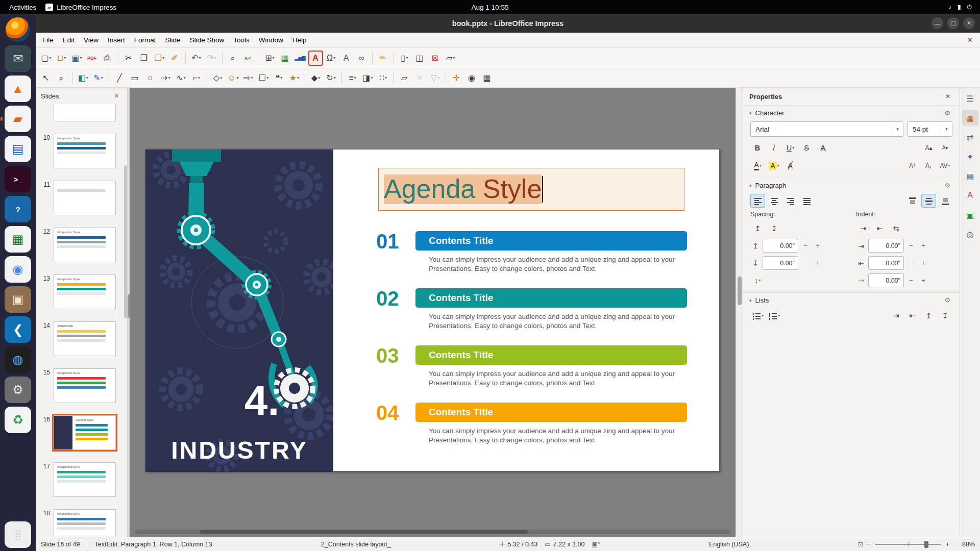 The height and width of the screenshot is (551, 980). Describe the element at coordinates (818, 263) in the screenshot. I see `spacing-below-increase-button: +` at that location.